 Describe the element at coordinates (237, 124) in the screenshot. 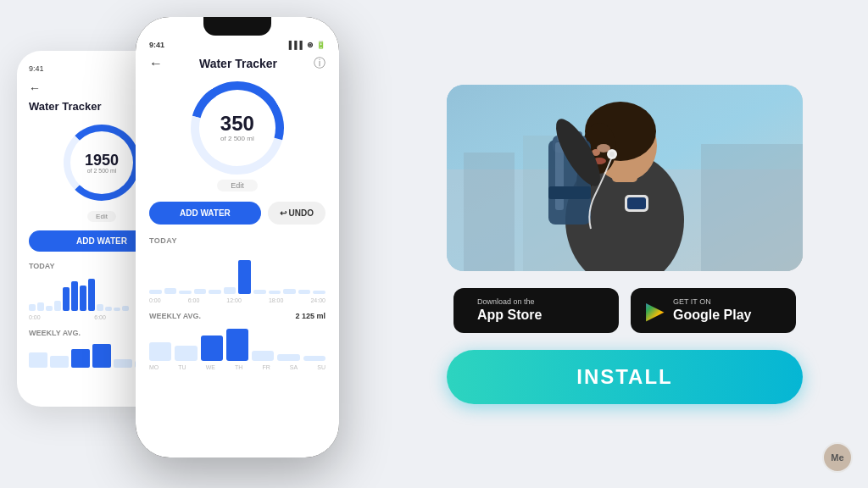

I see `main-water-amount: 350` at that location.